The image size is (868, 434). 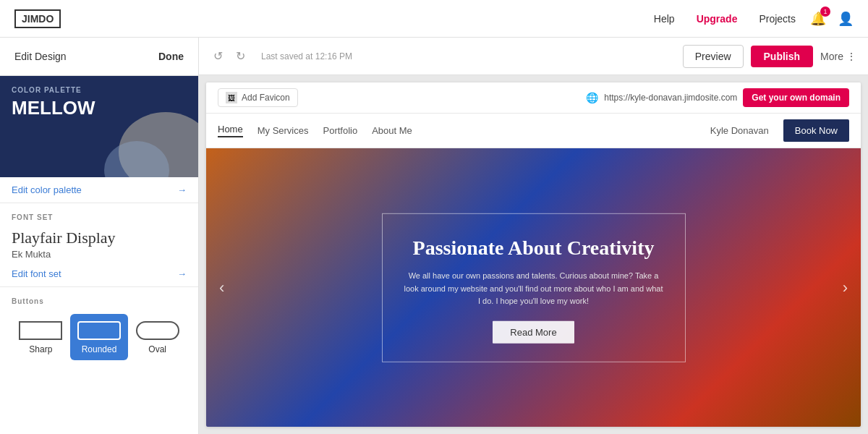 I want to click on site-nav-home: Home, so click(x=230, y=130).